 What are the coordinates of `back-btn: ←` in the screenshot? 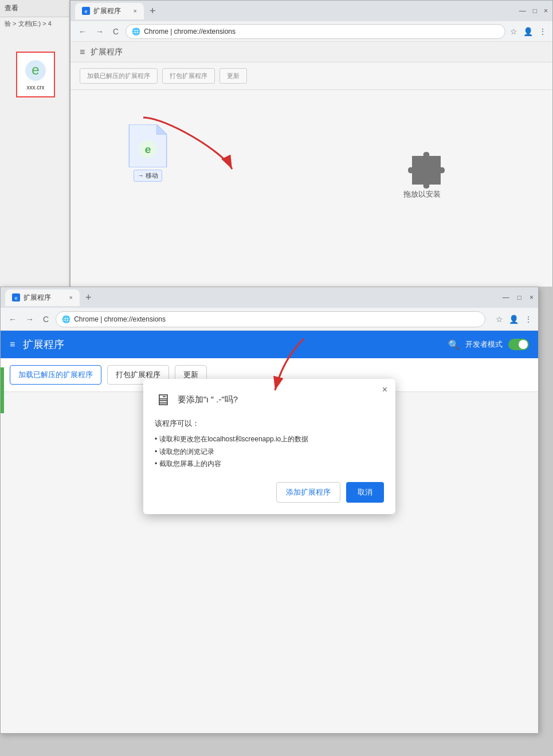 It's located at (83, 32).